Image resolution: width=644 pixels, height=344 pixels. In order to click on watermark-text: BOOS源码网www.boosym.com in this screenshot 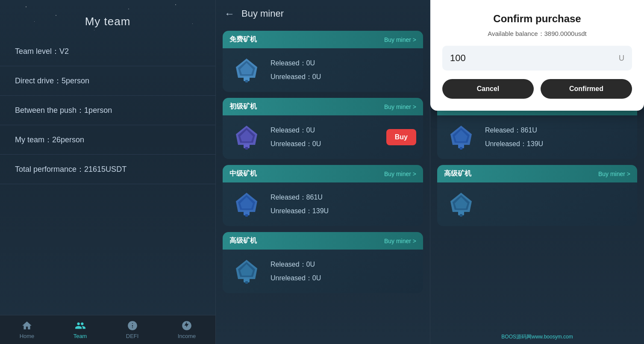, I will do `click(537, 337)`.